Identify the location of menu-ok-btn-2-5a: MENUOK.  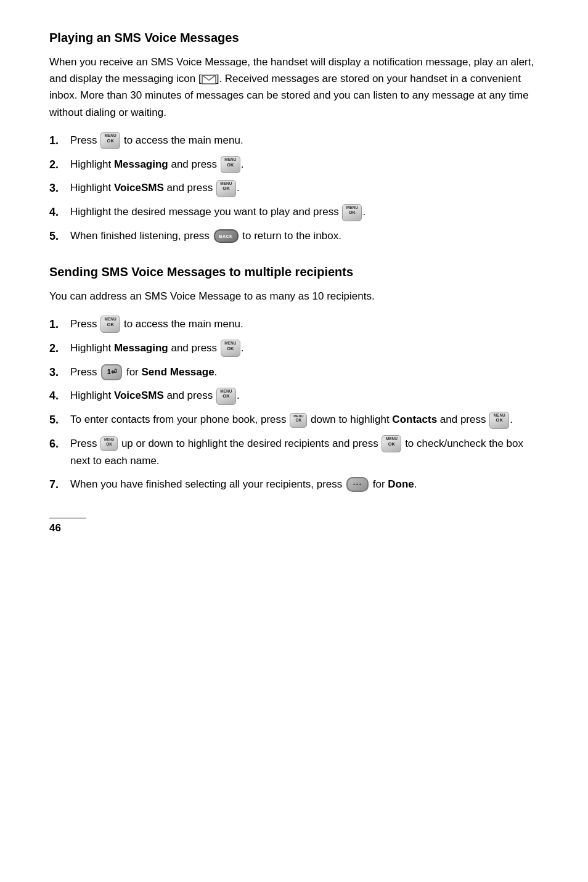
(298, 420).